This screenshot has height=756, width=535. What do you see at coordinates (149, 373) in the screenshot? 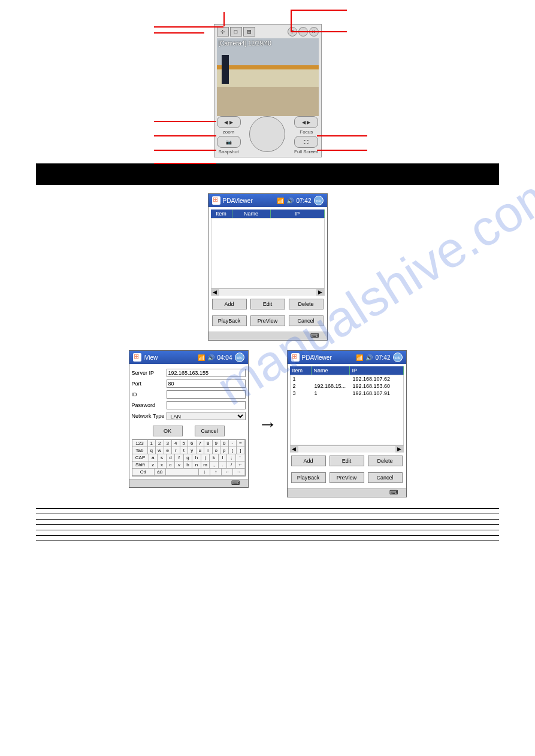
I see `serverip-label: Server IP` at bounding box center [149, 373].